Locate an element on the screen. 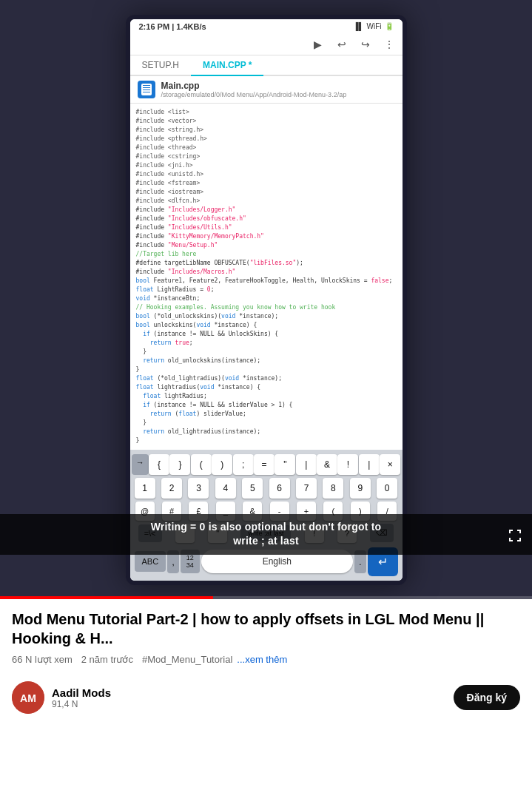  file-info: Main.cpp /storage/emulated/0/Mod Menu/Ap… is located at coordinates (255, 90).